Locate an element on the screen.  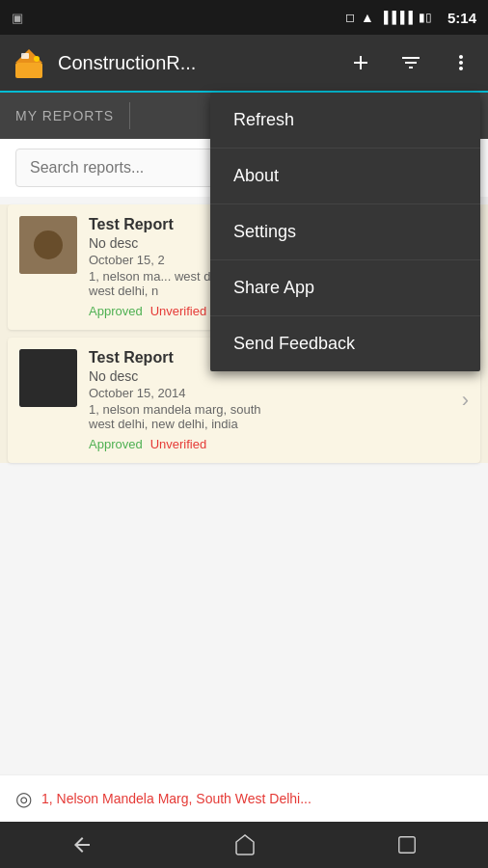
filter-button is located at coordinates (411, 63).